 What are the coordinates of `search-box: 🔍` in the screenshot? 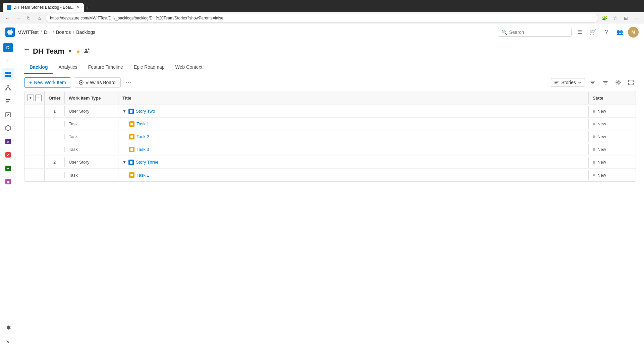 It's located at (535, 32).